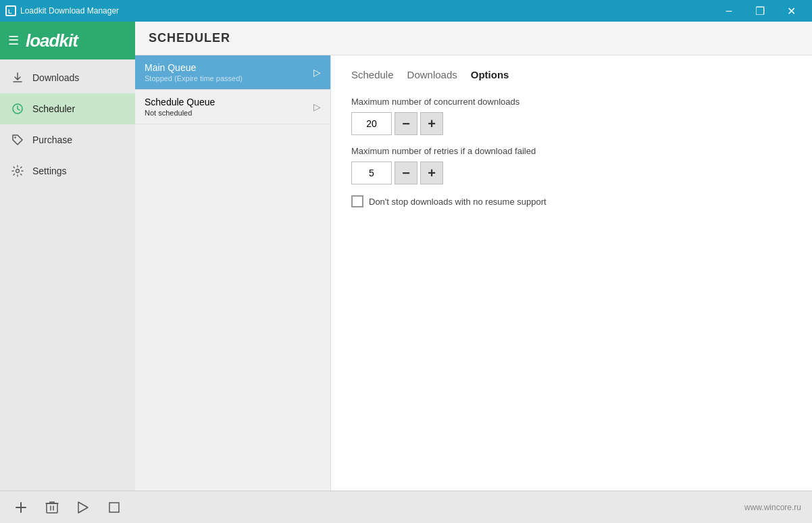 The width and height of the screenshot is (812, 523). Describe the element at coordinates (83, 507) in the screenshot. I see `play-button` at that location.